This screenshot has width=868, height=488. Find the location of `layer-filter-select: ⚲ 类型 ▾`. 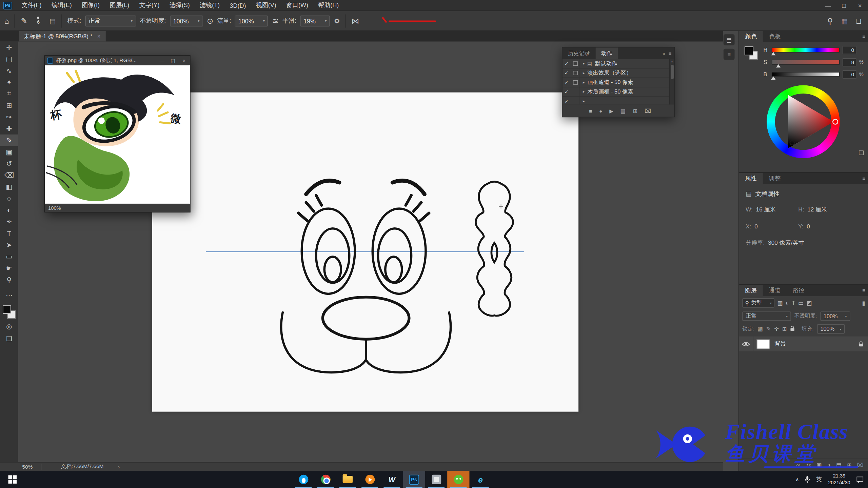

layer-filter-select: ⚲ 类型 ▾ is located at coordinates (758, 303).